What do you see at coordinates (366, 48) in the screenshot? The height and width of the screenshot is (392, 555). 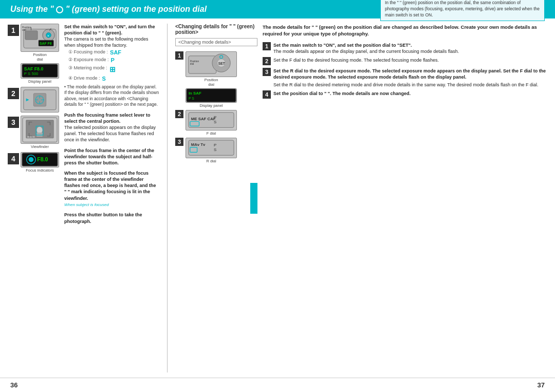 I see `right-step1-text: Set the main switch to "ON", and set the…` at bounding box center [366, 48].